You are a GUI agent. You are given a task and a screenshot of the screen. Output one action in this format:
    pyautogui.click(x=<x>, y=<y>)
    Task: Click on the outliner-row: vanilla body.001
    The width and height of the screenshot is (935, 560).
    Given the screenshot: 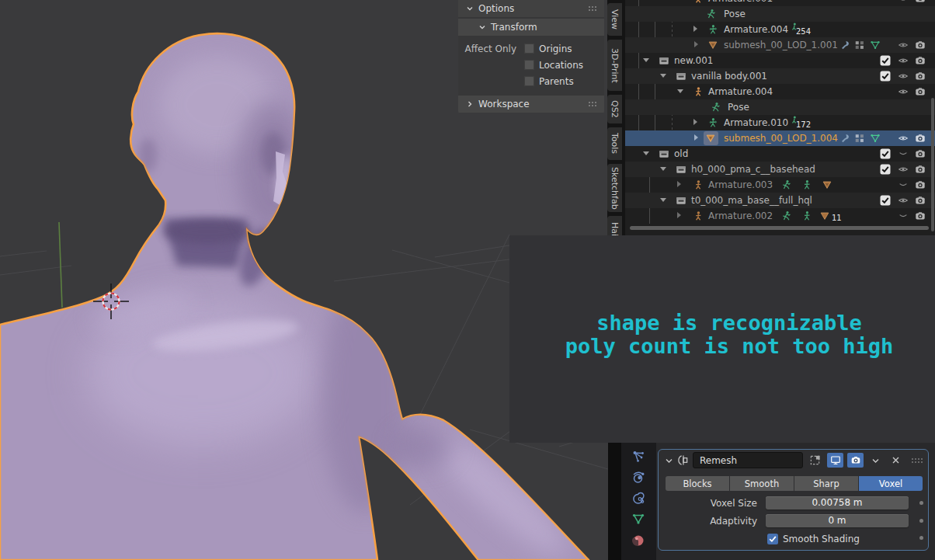 What is the action you would take?
    pyautogui.click(x=780, y=76)
    